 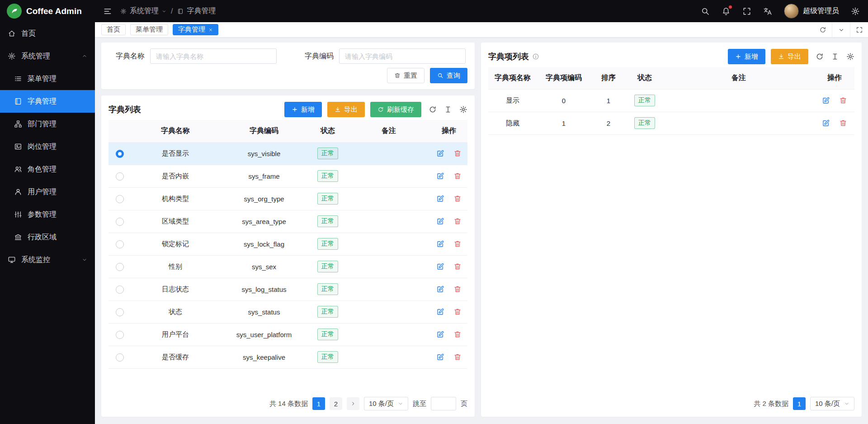 What do you see at coordinates (47, 214) in the screenshot?
I see `sidebar-item-param-mgmt: 参数管理` at bounding box center [47, 214].